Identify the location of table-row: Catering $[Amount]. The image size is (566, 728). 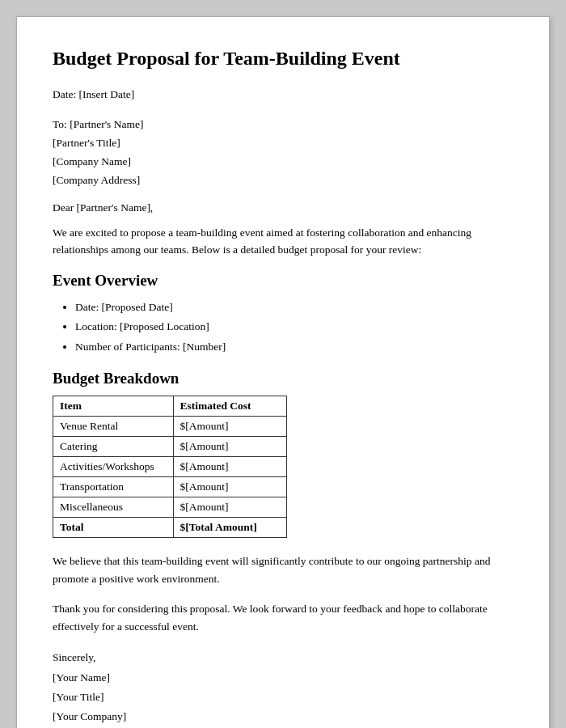
(170, 447).